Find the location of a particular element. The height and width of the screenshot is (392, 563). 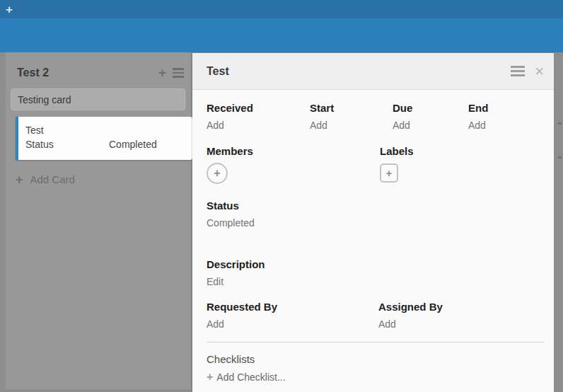

received-date-field: Received Add is located at coordinates (258, 116).